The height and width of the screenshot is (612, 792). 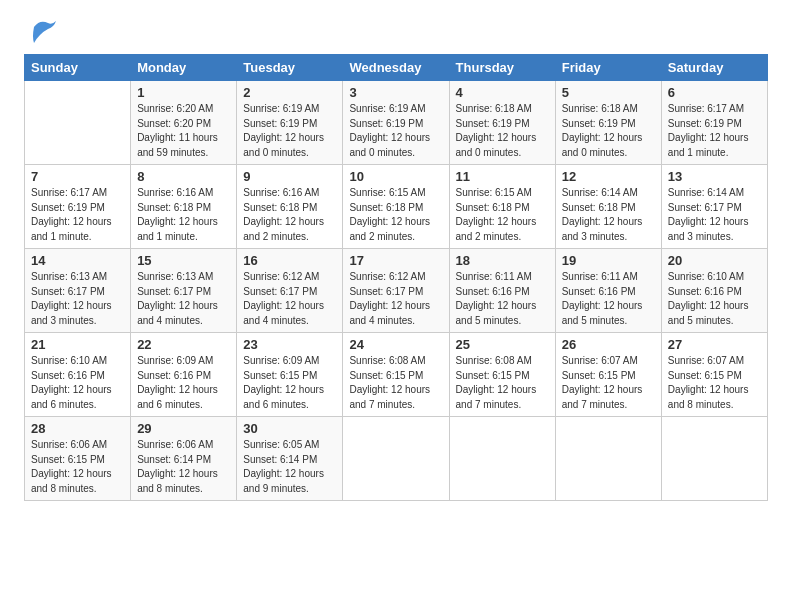 What do you see at coordinates (396, 33) in the screenshot?
I see `page-header` at bounding box center [396, 33].